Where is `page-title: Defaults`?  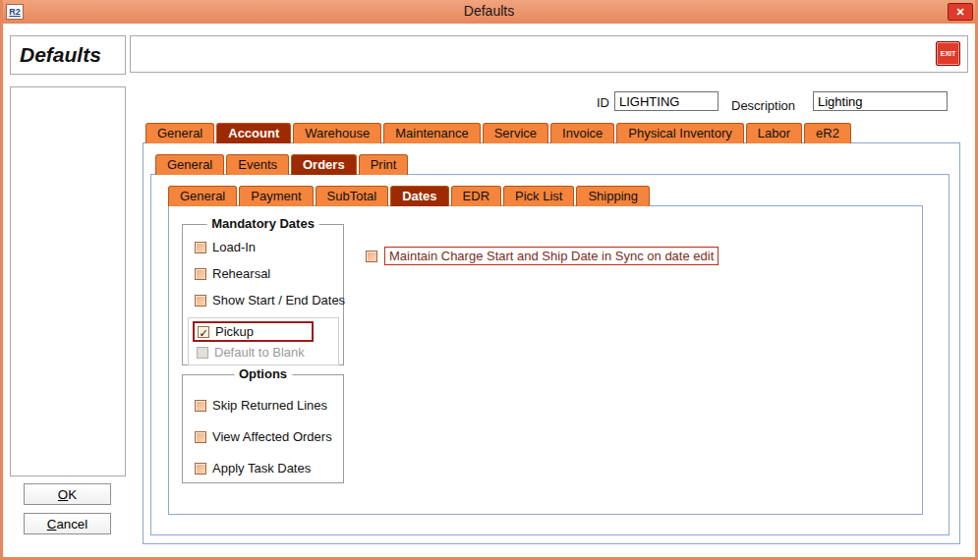
page-title: Defaults is located at coordinates (68, 55).